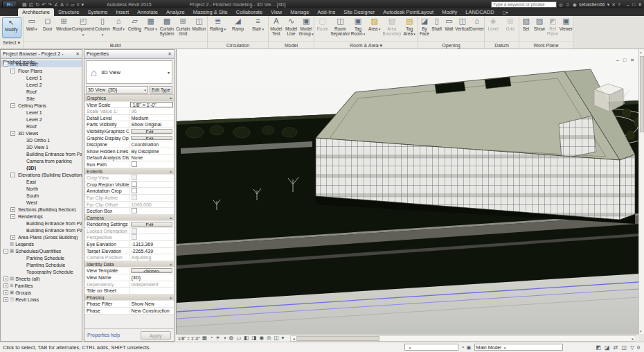 The height and width of the screenshot is (352, 644). I want to click on modify-button: ↖ Modify, so click(12, 28).